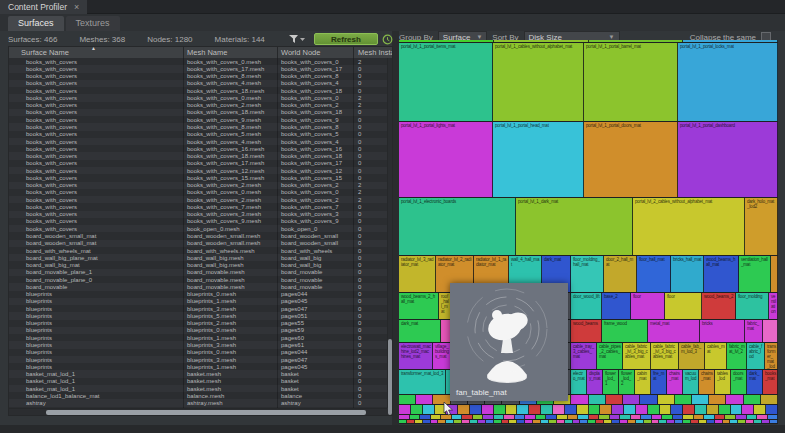 This screenshot has height=433, width=785. Describe the element at coordinates (198, 134) in the screenshot. I see `table-row: books_with_coversbooks_with_covers_5.mes…` at that location.